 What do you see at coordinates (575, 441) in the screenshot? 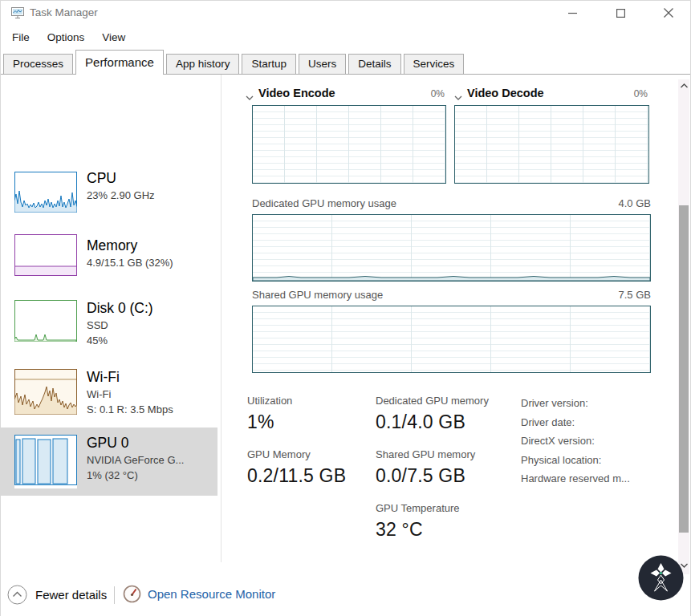
I see `driver-info-list: Driver version: Driver date: DirectX ver…` at bounding box center [575, 441].